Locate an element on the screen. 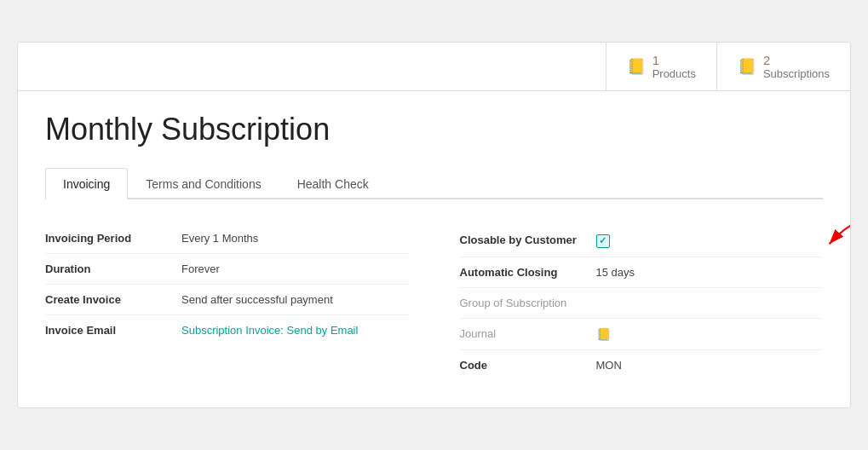  subscriptions-count: 2 is located at coordinates (796, 60).